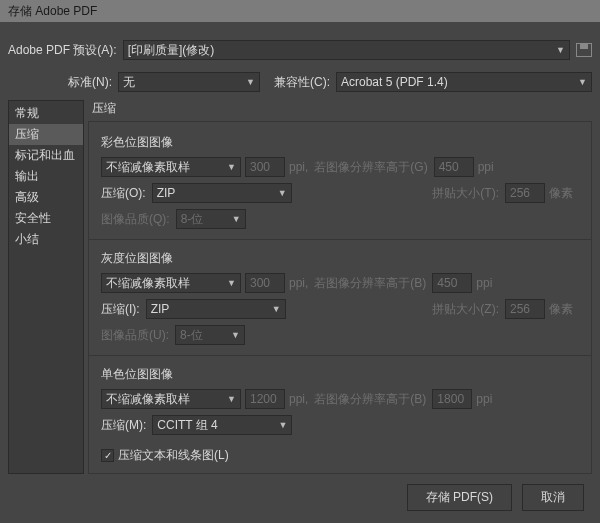 The width and height of the screenshot is (600, 523). What do you see at coordinates (340, 258) in the screenshot?
I see `gray-section-title: 灰度位图图像` at bounding box center [340, 258].